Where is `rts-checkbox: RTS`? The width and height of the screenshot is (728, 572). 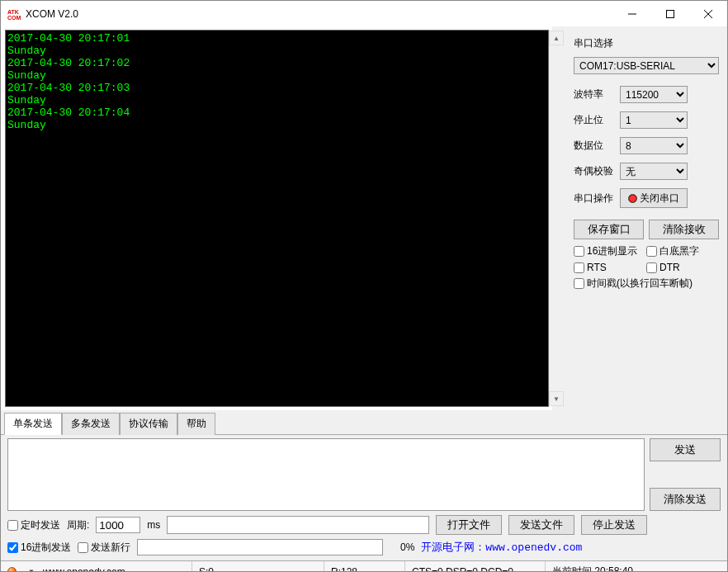 rts-checkbox: RTS is located at coordinates (610, 267).